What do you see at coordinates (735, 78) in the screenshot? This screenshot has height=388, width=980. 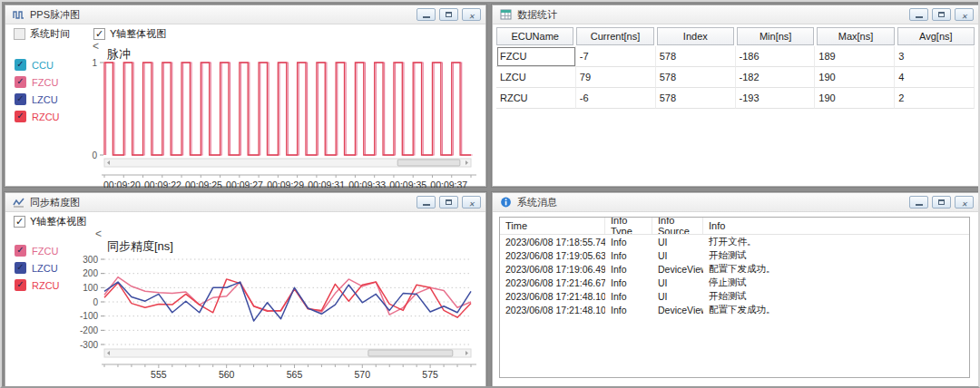 I see `table-row: LZCU79578-1821904` at bounding box center [735, 78].